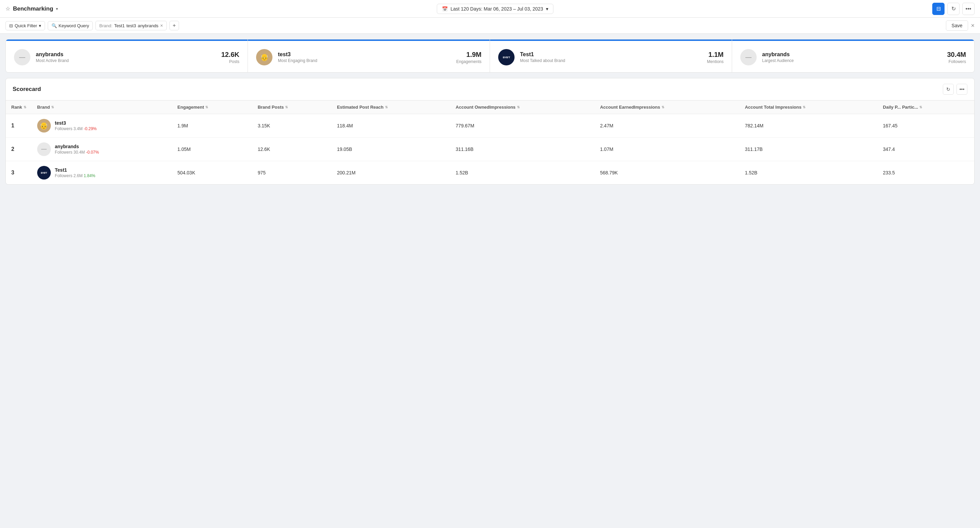 The height and width of the screenshot is (528, 980). Describe the element at coordinates (939, 9) in the screenshot. I see `filter-icon-button: ⊟` at that location.